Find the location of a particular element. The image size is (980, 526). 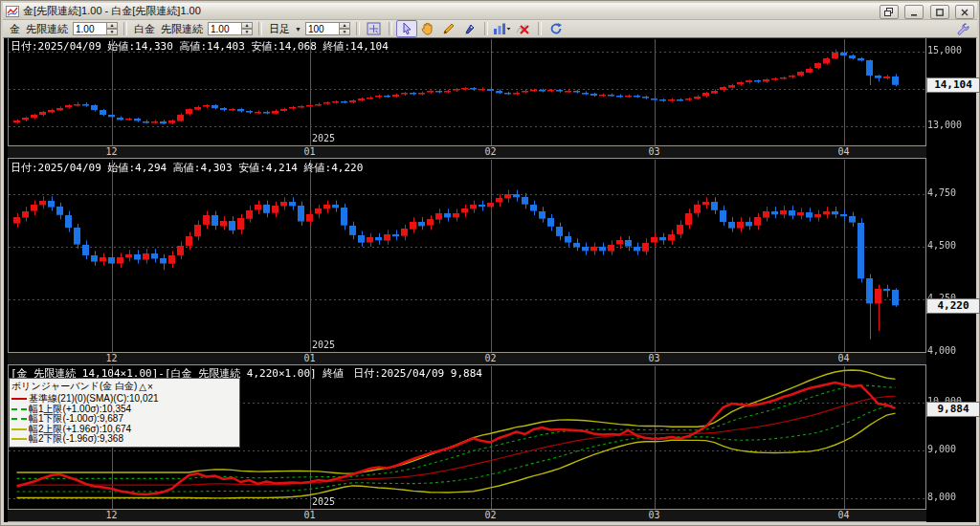

y-tick-label: 15,000 is located at coordinates (952, 50).